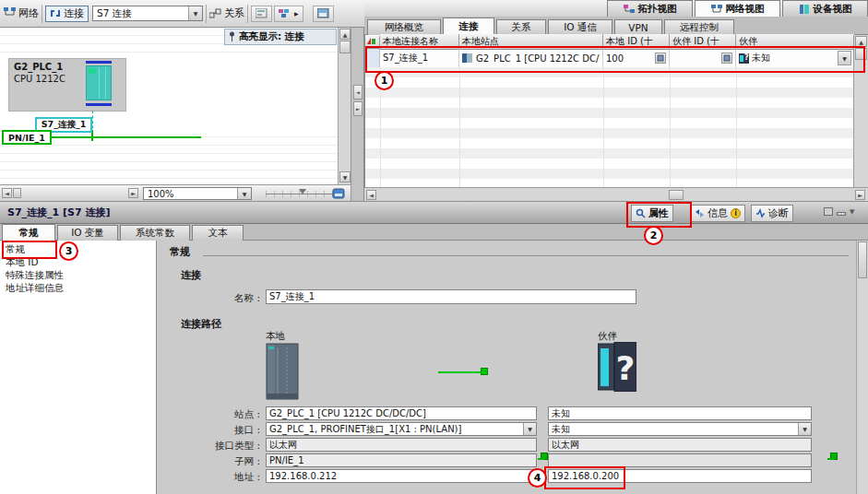 The image size is (868, 494). I want to click on relations-icon, so click(216, 13).